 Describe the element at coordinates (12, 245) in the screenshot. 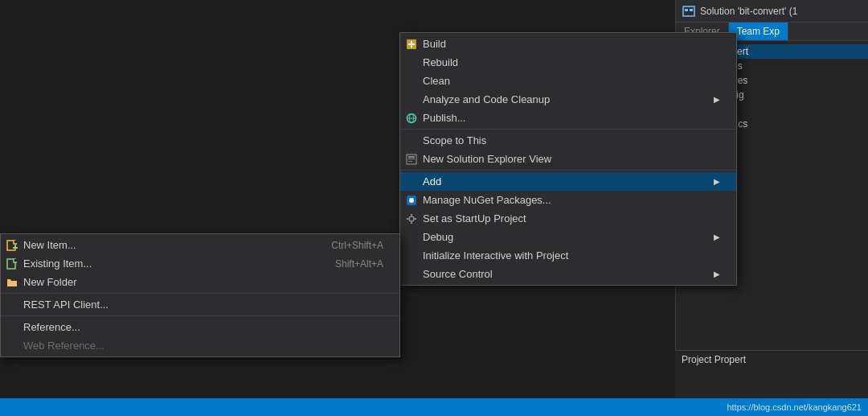

I see `new-item-icon` at that location.